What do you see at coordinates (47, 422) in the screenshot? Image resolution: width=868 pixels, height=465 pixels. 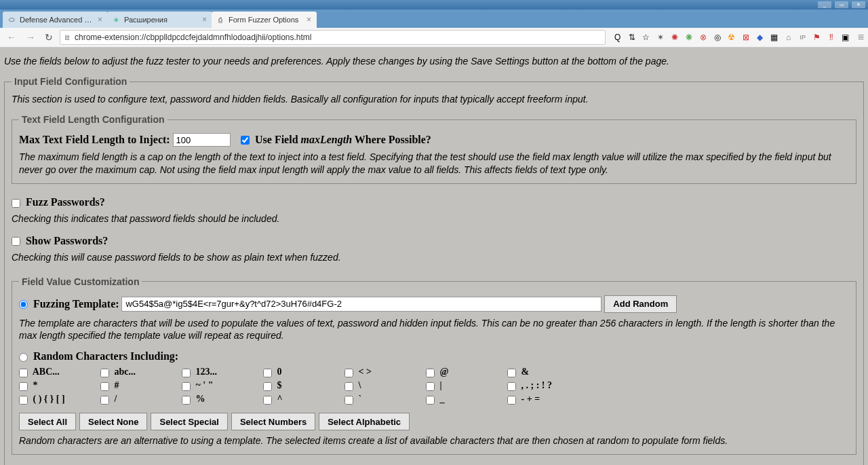 I see `select-select-all-button: Select All` at bounding box center [47, 422].